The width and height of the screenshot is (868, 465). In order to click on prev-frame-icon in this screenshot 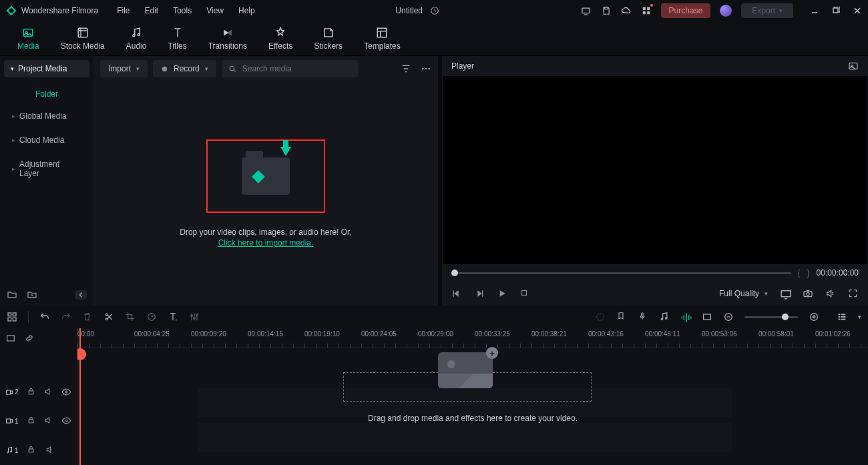, I will do `click(457, 294)`.